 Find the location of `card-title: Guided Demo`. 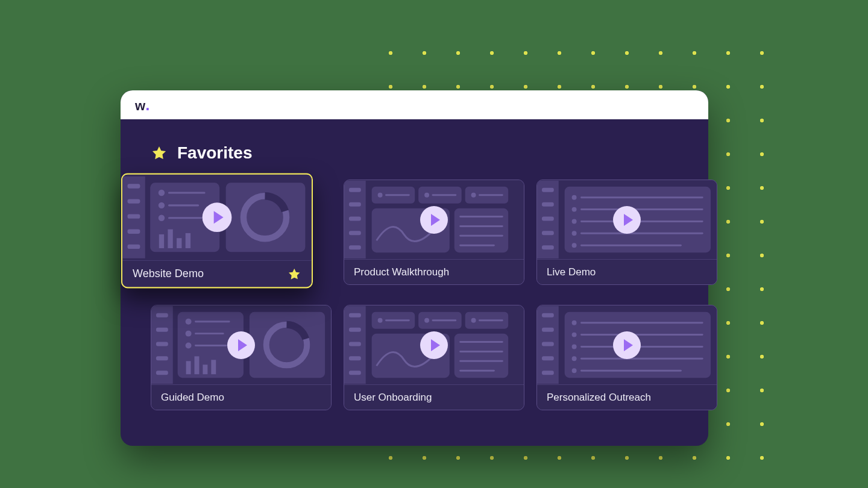

card-title: Guided Demo is located at coordinates (193, 398).